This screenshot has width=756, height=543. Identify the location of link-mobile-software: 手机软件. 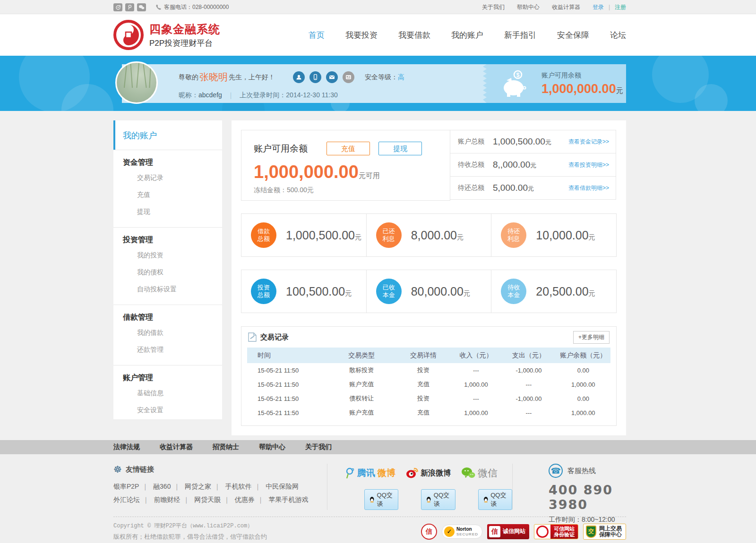
(239, 486).